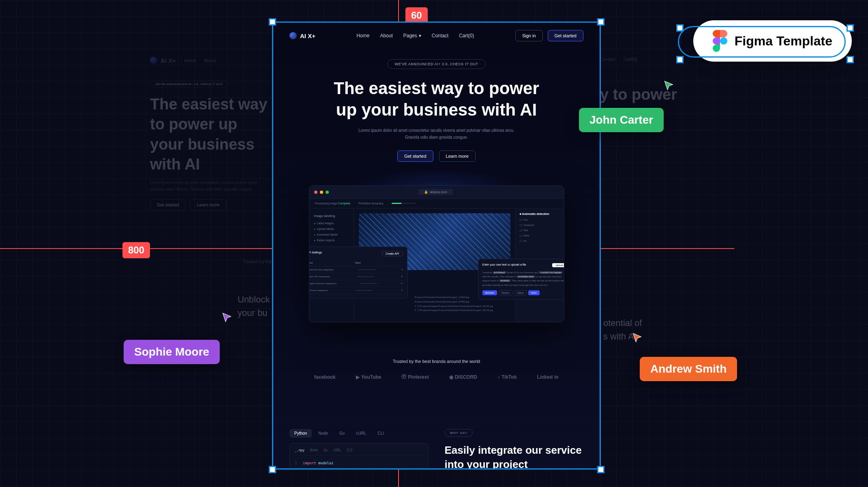  I want to click on user-badge-sophie: Sophie Moore, so click(172, 352).